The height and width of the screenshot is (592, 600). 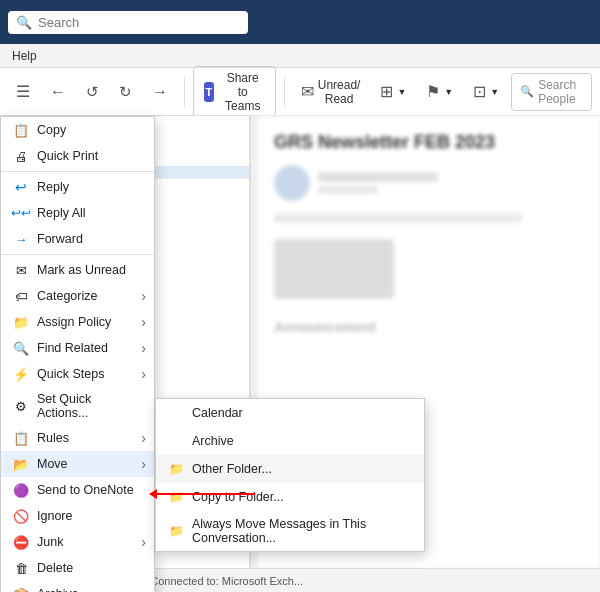 What do you see at coordinates (176, 413) in the screenshot?
I see `calendar-icon` at bounding box center [176, 413].